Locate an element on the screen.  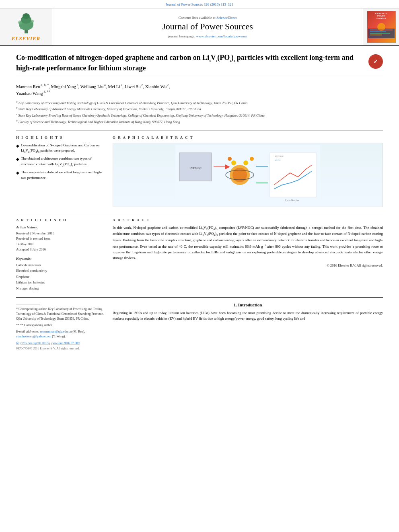
revised-label: Received in revised form is located at coordinates (60, 239).